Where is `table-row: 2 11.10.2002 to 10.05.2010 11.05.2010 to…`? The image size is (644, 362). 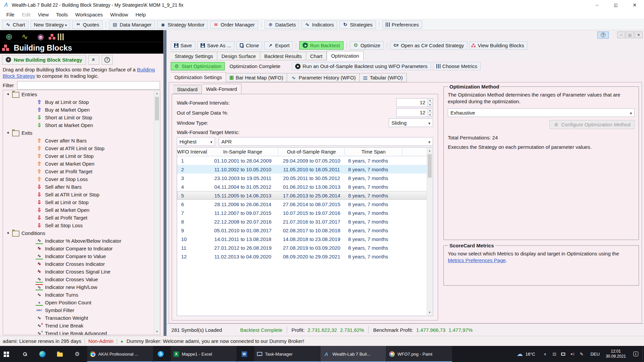 table-row: 2 11.10.2002 to 10.05.2010 11.05.2010 to… is located at coordinates (302, 169).